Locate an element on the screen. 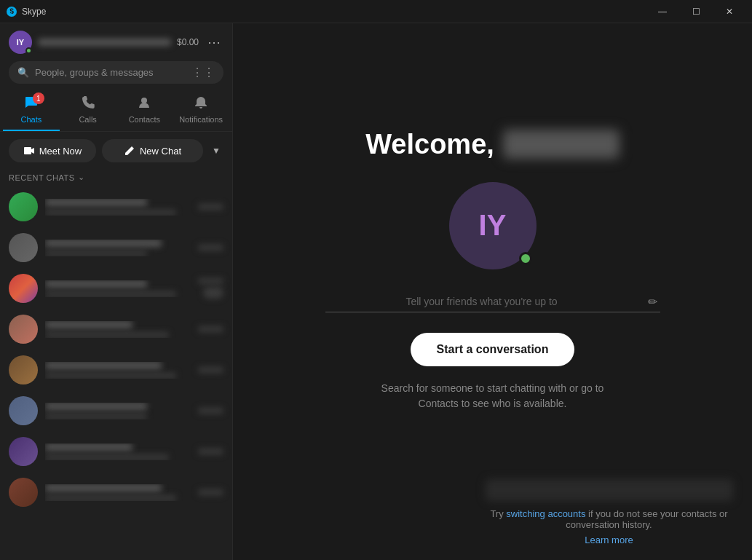 This screenshot has width=752, height=560. meet-now-label: Meet Now is located at coordinates (61, 151).